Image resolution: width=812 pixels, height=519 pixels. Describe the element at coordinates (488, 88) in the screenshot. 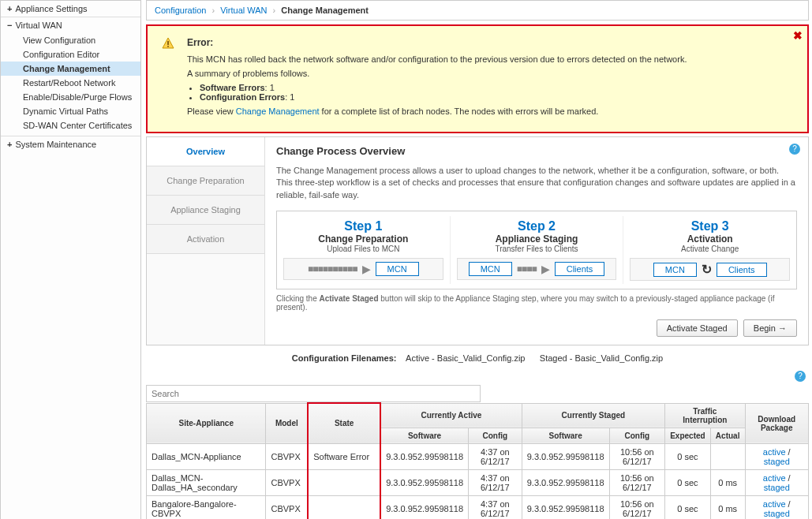

I see `error-bullet-software: Software Errors: 1` at that location.